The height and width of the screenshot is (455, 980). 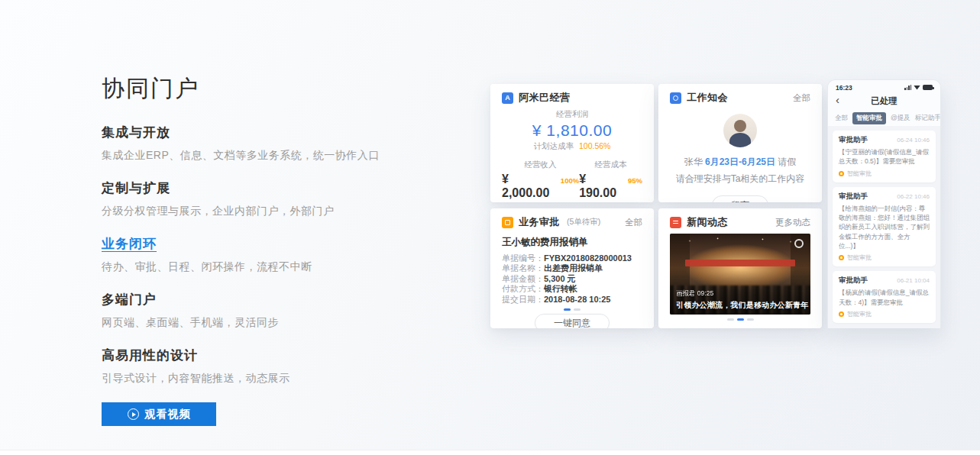 What do you see at coordinates (707, 222) in the screenshot?
I see `card-title: 新闻动态` at bounding box center [707, 222].